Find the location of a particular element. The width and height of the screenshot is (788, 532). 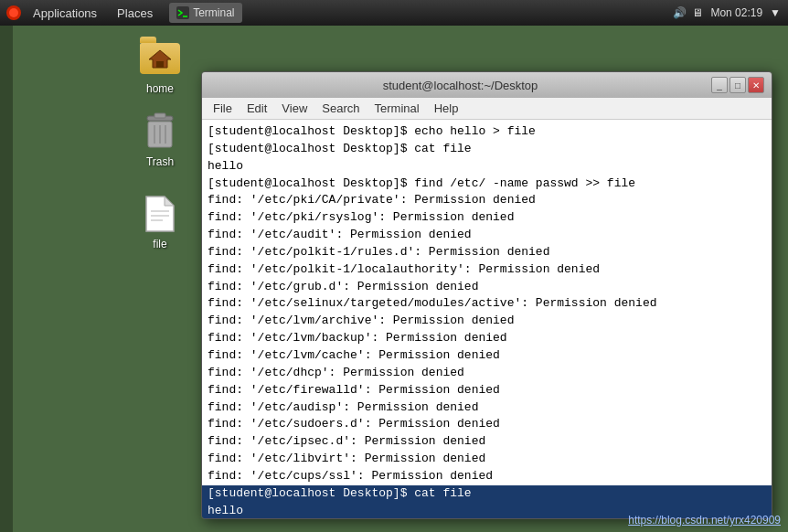

trash-icon-image is located at coordinates (160, 132).